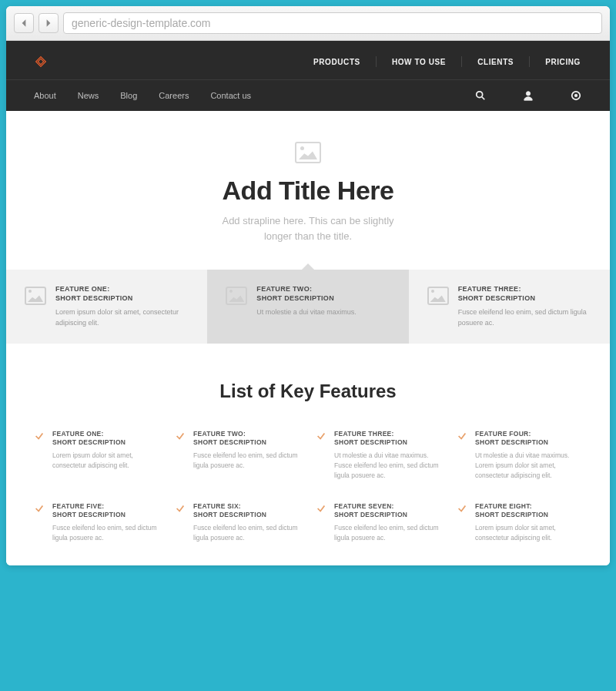 Image resolution: width=616 pixels, height=691 pixels. Describe the element at coordinates (308, 191) in the screenshot. I see `hero-title: Add Title Here` at that location.